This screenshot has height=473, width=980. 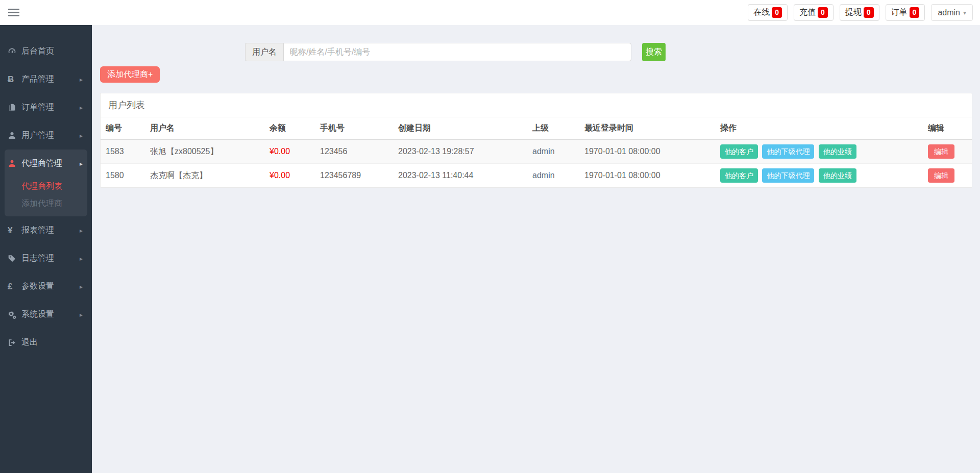 I want to click on sidebar-item-orders: 订单管理 ▸, so click(x=46, y=107).